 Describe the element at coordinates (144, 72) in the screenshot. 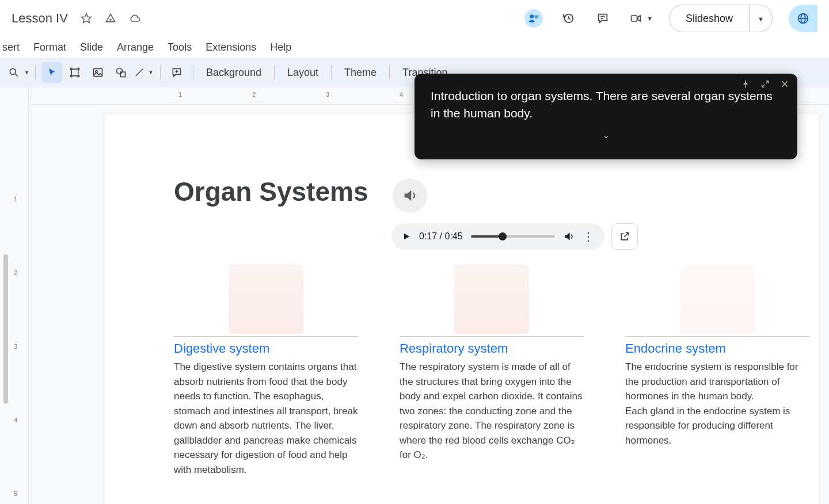

I see `line-tool: ▼` at that location.